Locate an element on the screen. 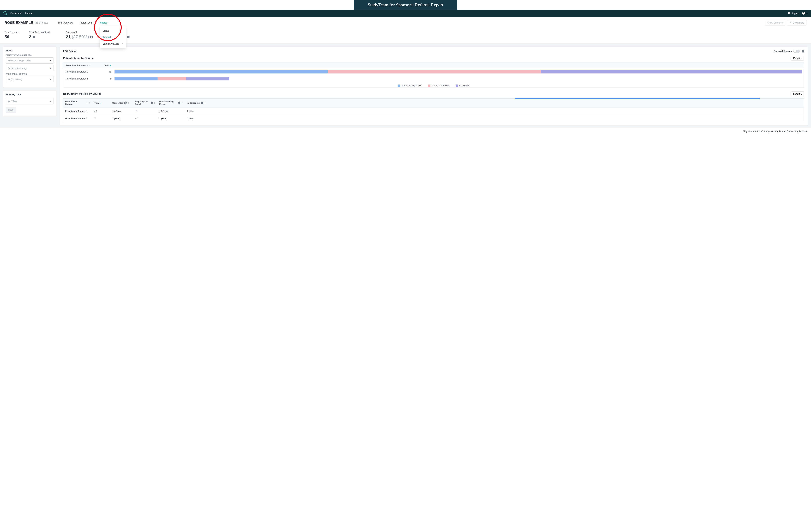 This screenshot has height=532, width=811. metric-total-referrals: Total Referrals 56 is located at coordinates (12, 35).